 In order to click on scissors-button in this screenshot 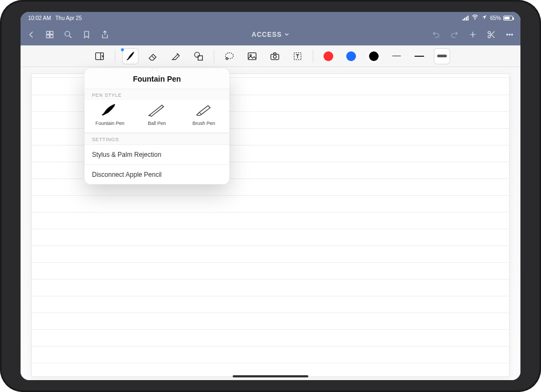, I will do `click(491, 35)`.